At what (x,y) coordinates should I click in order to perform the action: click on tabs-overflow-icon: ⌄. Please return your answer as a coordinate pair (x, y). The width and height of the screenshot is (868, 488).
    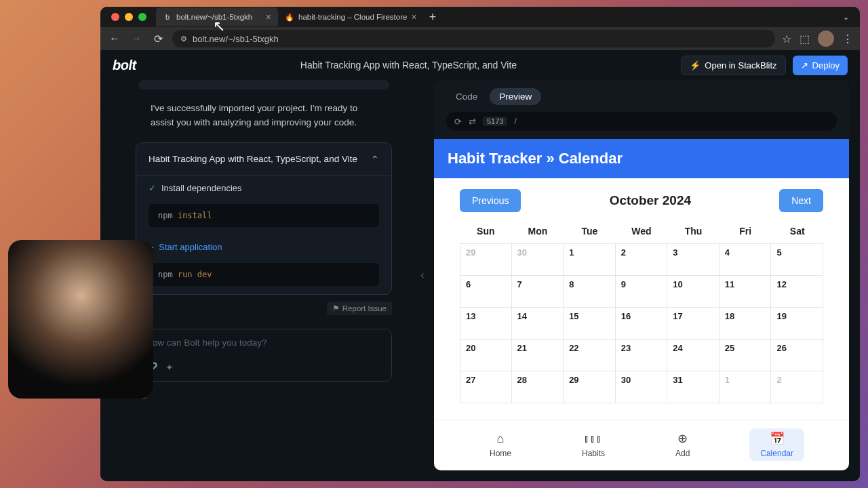
    Looking at the image, I should click on (849, 18).